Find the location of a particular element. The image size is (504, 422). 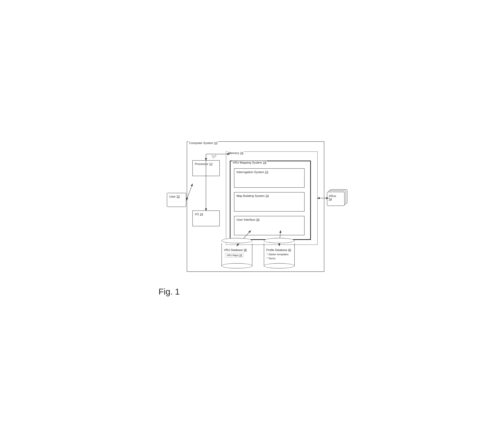

user-interface-id: 26 is located at coordinates (258, 220).